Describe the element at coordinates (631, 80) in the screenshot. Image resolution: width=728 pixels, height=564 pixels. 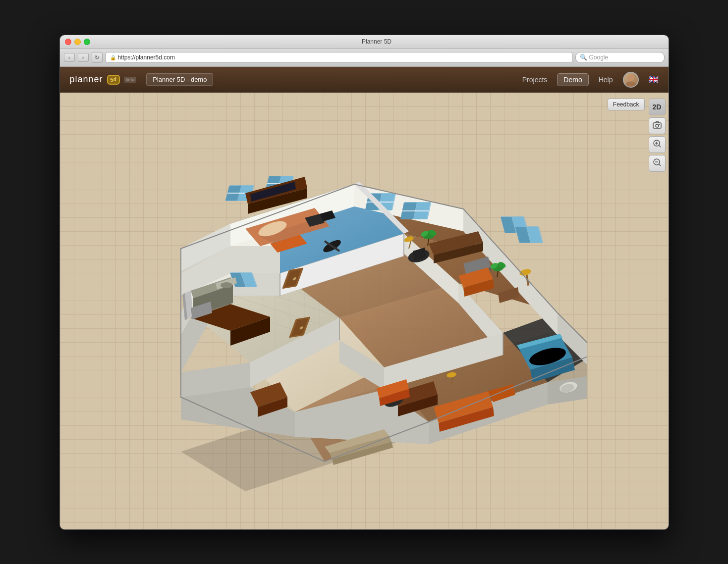
I see `user-avatar` at that location.